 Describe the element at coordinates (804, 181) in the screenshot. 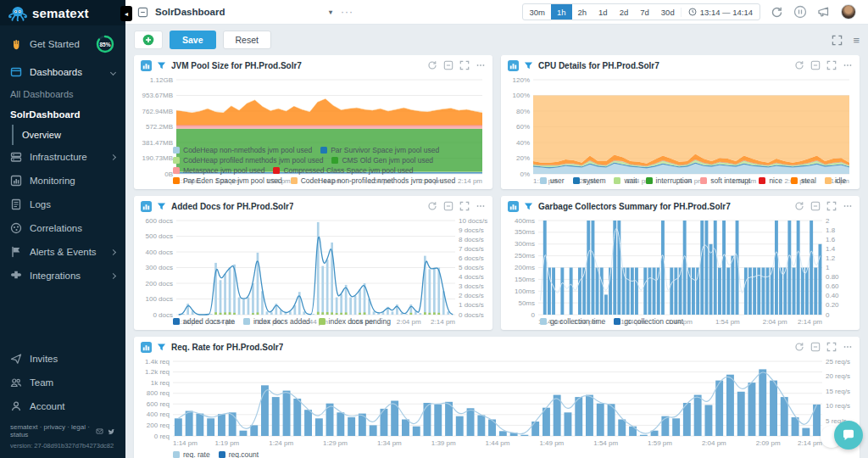

I see `legend-item: steal` at that location.